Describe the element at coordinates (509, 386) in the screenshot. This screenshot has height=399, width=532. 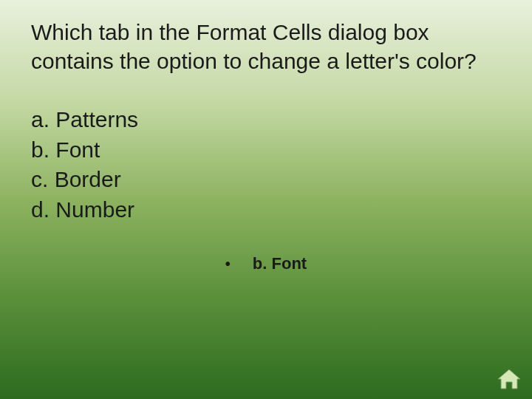
I see `house-icon` at that location.